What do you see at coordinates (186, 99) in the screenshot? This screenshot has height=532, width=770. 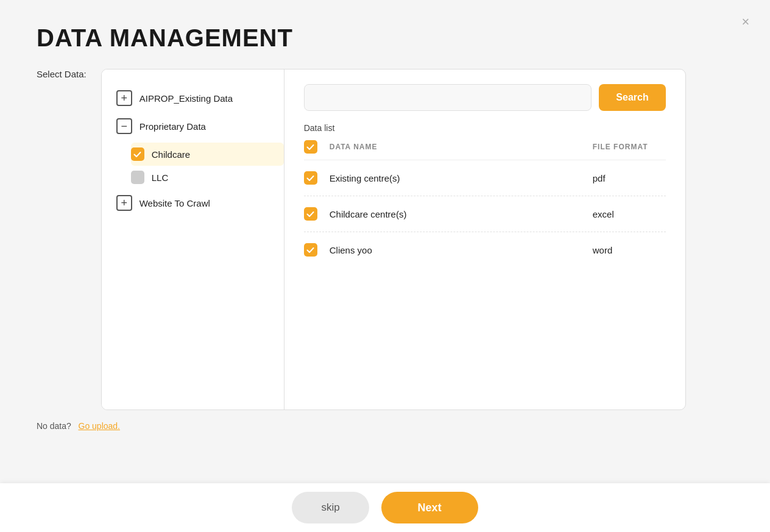 I see `tree-label-aiprop: AIPROP_Existing Data` at bounding box center [186, 99].